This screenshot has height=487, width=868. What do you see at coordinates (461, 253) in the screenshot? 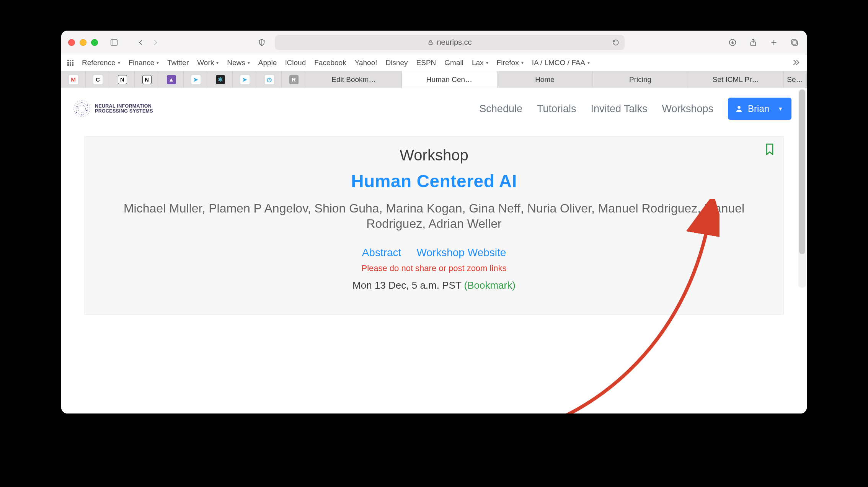
I see `link-workshop-website: Workshop Website` at bounding box center [461, 253].